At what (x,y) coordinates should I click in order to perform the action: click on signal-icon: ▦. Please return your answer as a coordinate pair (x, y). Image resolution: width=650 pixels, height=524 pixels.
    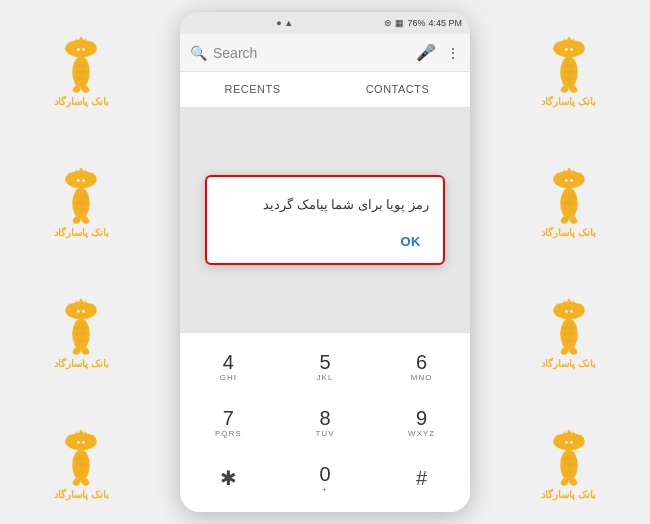
    Looking at the image, I should click on (400, 23).